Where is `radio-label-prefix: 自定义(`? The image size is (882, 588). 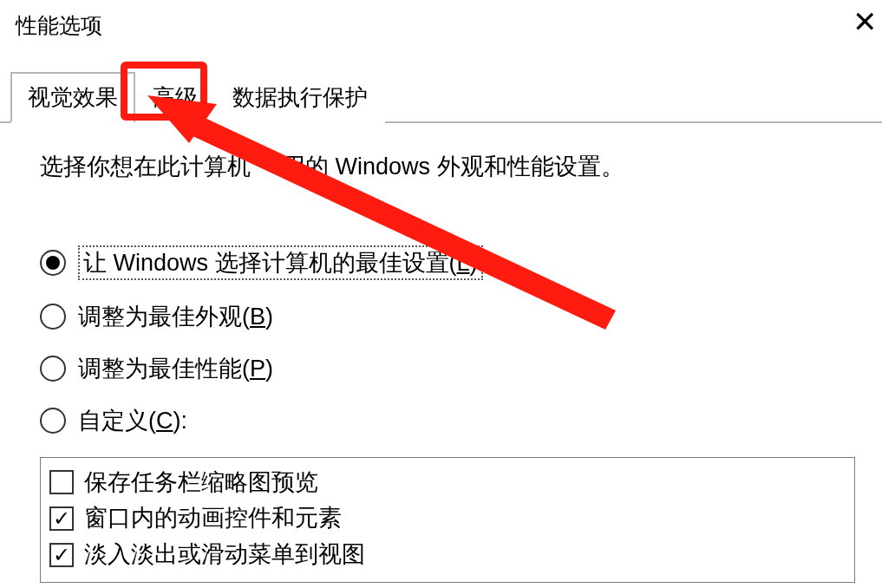
radio-label-prefix: 自定义( is located at coordinates (117, 421).